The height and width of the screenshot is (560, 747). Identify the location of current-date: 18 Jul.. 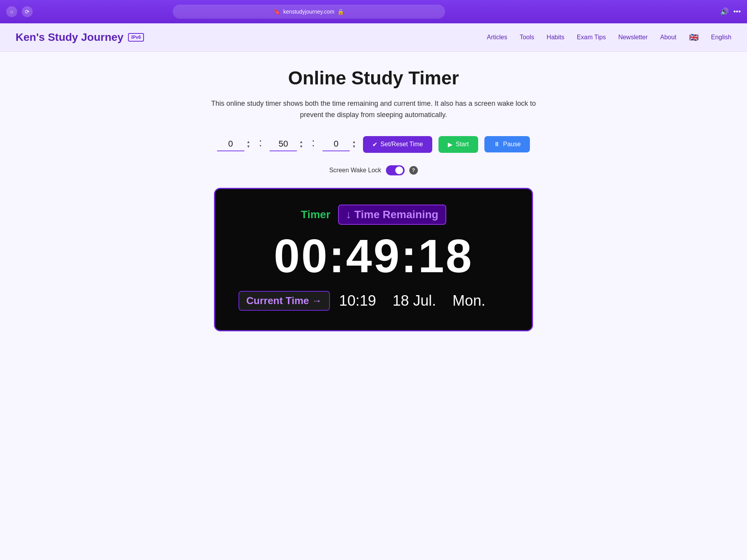
(414, 301).